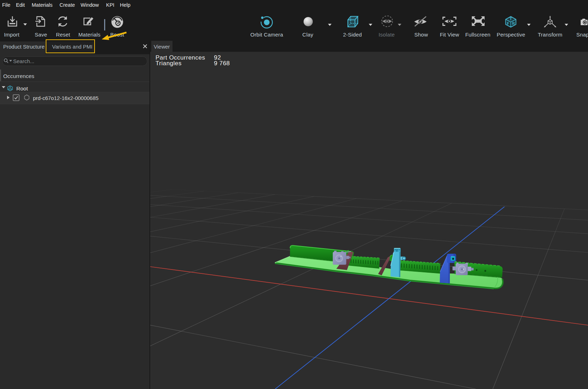  What do you see at coordinates (511, 19) in the screenshot?
I see `svg-text: T` at bounding box center [511, 19].